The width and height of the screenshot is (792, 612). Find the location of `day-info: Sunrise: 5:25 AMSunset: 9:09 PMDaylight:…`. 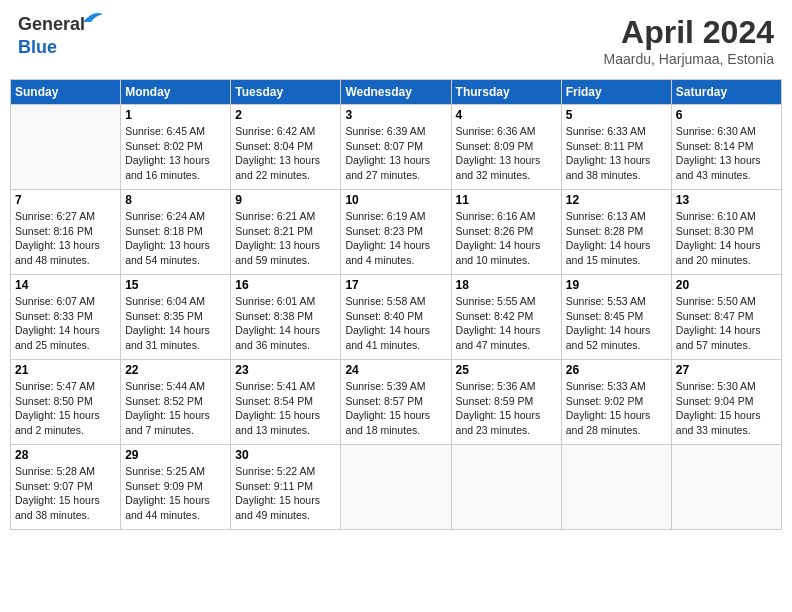

day-info: Sunrise: 5:25 AMSunset: 9:09 PMDaylight:… is located at coordinates (176, 494).